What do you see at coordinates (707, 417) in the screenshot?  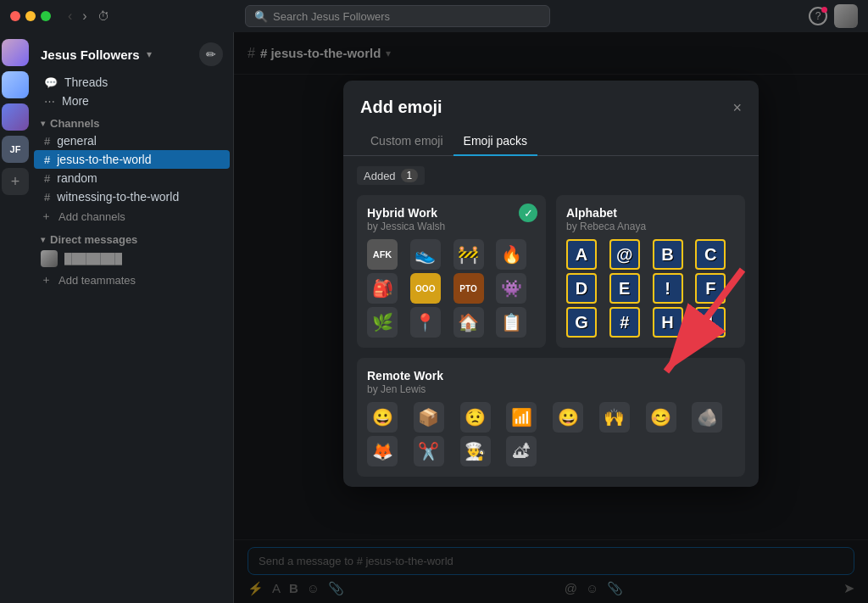 I see `emoji-cell: 🪨` at bounding box center [707, 417].